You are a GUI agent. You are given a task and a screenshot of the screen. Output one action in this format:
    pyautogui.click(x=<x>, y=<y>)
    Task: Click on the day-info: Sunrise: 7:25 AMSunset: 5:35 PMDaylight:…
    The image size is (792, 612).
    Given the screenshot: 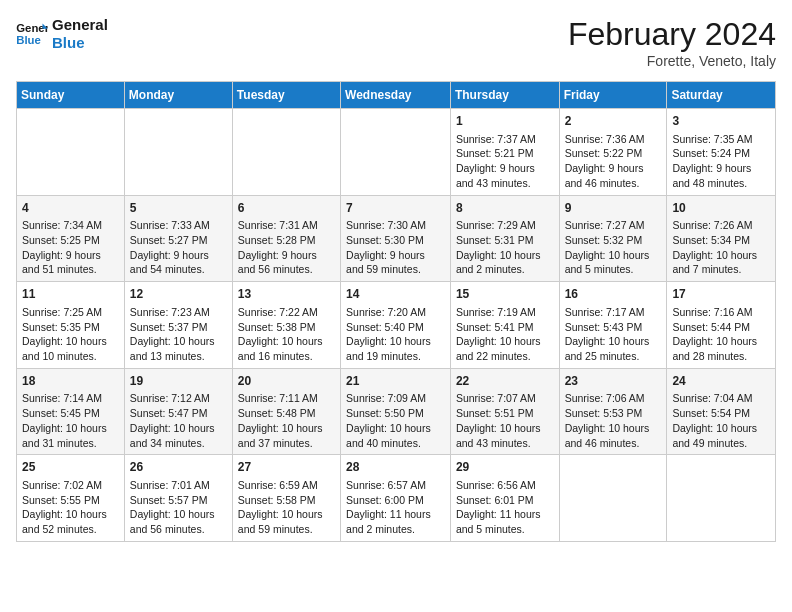 What is the action you would take?
    pyautogui.click(x=70, y=334)
    